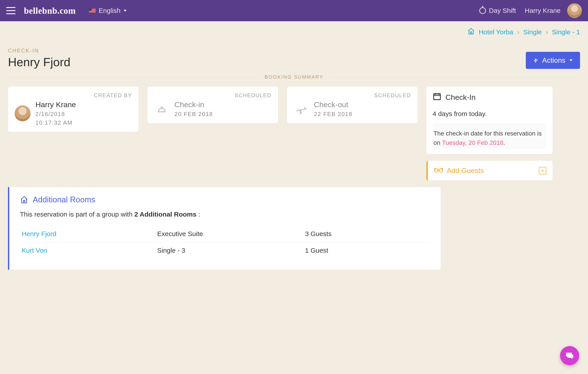 This screenshot has height=374, width=588. Describe the element at coordinates (503, 11) in the screenshot. I see `shift-label: Day Shift` at that location.